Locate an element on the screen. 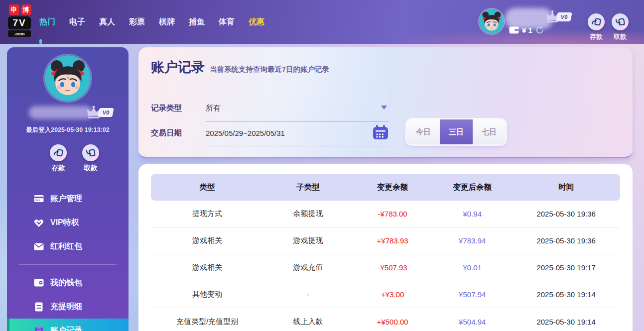 Image resolution: width=644 pixels, height=331 pixels. cell-change-amount: -¥783.00 is located at coordinates (392, 214).